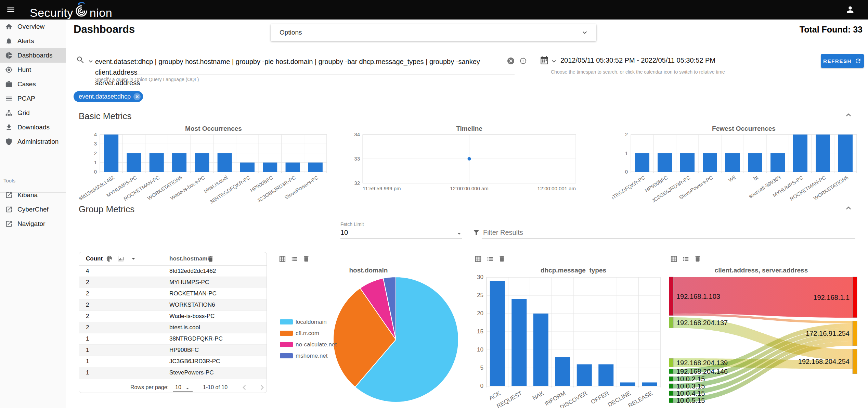  What do you see at coordinates (33, 41) in the screenshot?
I see `sidebar-item-alerts: Alerts` at bounding box center [33, 41].